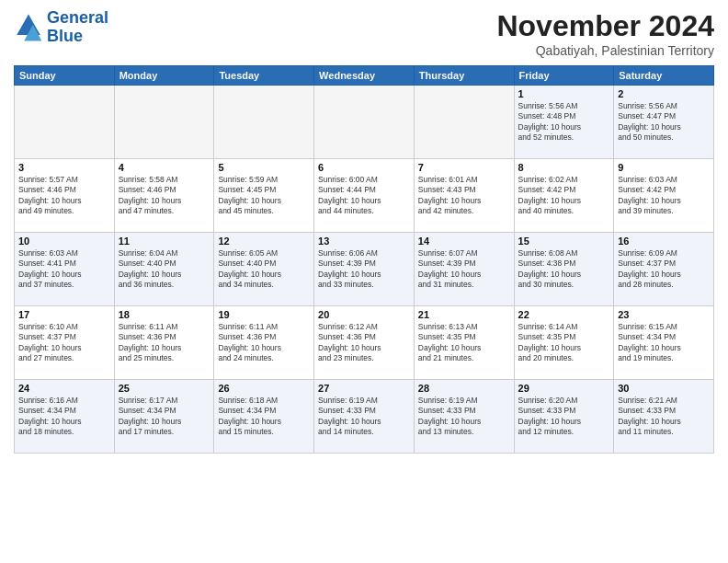  I want to click on table-row: 3Sunrise: 5:57 AM Sunset: 4:46 PM Daylig…, so click(64, 196).